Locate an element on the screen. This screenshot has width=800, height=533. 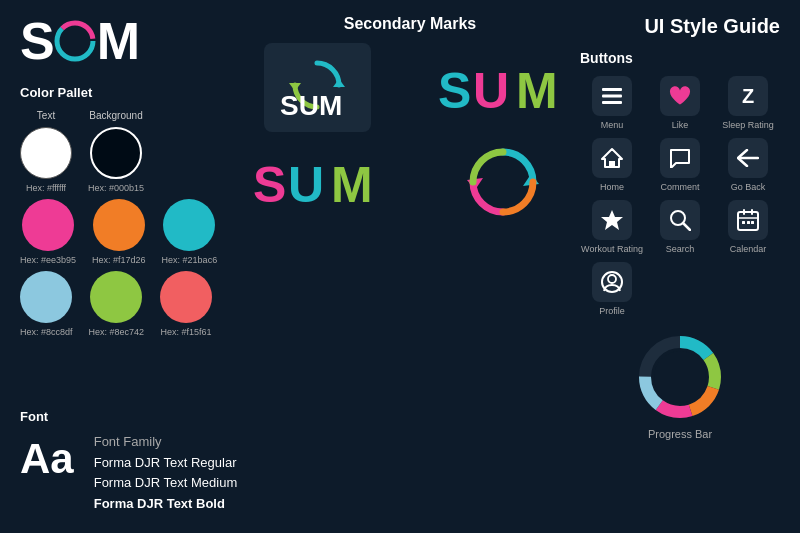
color-pallet-title: Color Pallet is located at coordinates (120, 92).